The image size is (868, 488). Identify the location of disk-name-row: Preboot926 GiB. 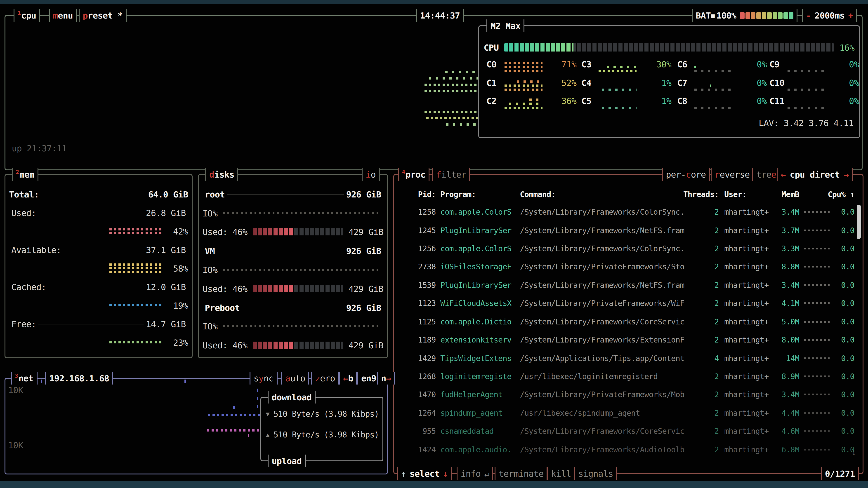
(293, 308).